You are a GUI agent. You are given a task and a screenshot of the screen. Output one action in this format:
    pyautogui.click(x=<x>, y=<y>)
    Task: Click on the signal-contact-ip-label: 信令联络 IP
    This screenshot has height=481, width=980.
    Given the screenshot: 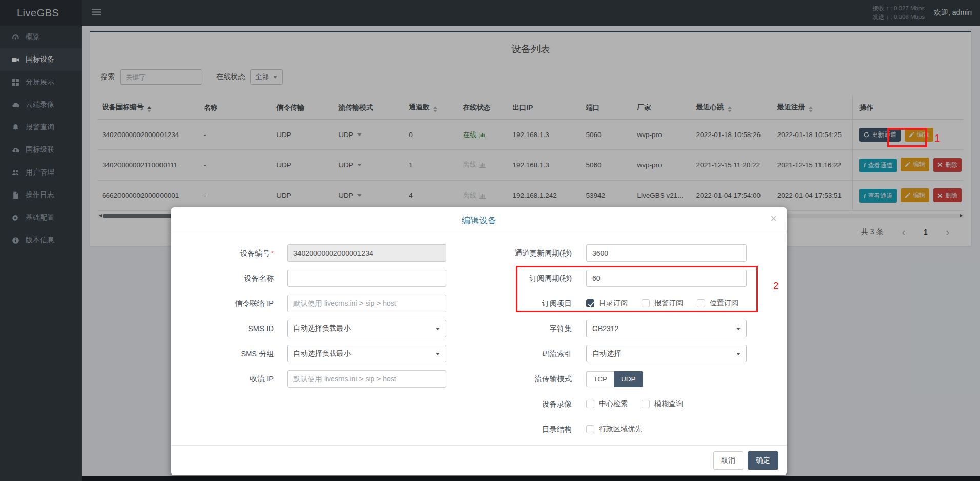 What is the action you would take?
    pyautogui.click(x=229, y=304)
    